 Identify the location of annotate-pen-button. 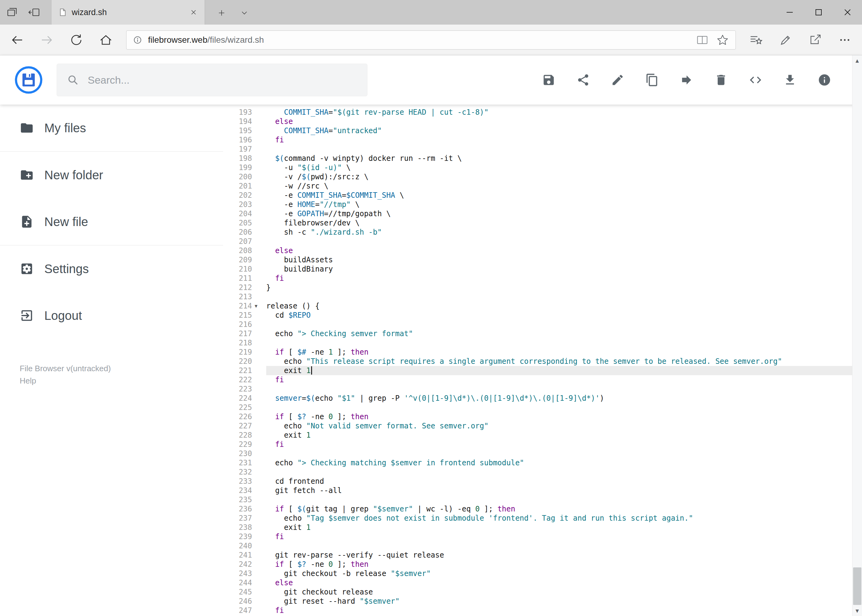
(786, 40).